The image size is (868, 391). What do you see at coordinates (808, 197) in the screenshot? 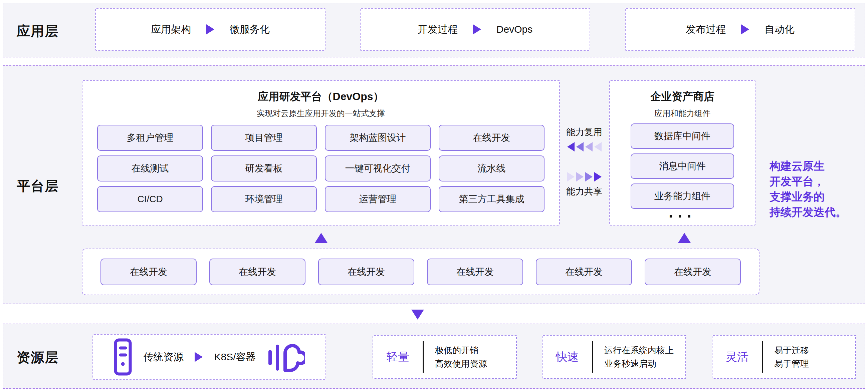
I see `slogan-line: 支撑业务的` at bounding box center [808, 197].